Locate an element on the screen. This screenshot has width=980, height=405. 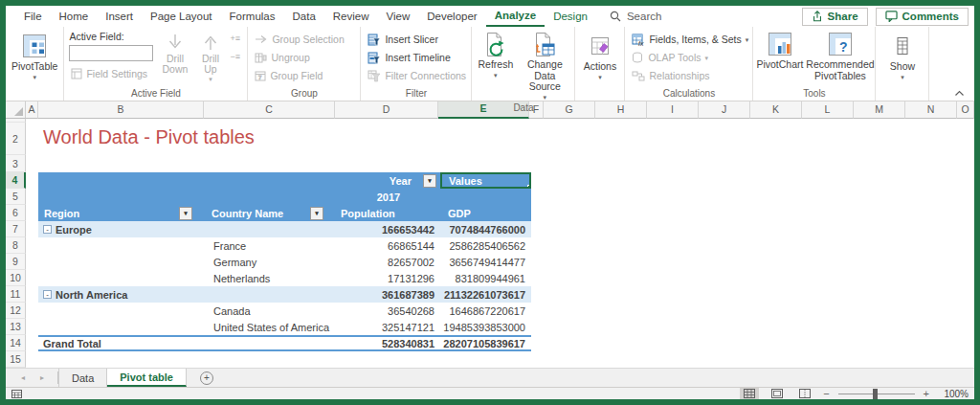
menu-tab-developer: Developer is located at coordinates (452, 16).